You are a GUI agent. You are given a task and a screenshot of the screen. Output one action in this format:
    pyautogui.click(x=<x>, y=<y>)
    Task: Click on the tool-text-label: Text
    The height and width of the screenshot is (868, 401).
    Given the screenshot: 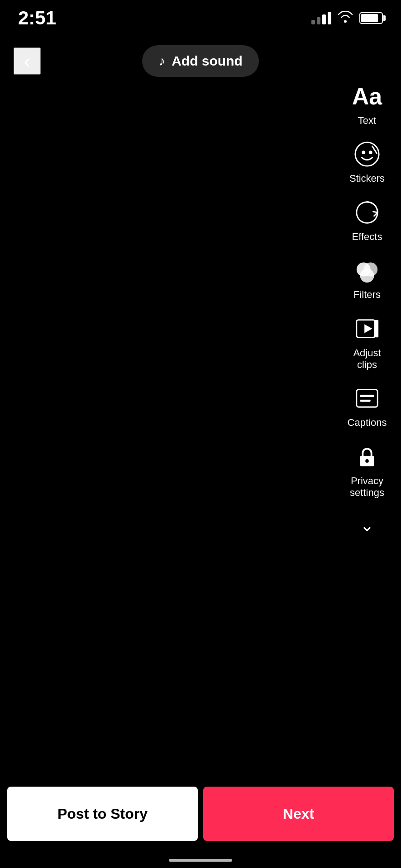 What is the action you would take?
    pyautogui.click(x=367, y=121)
    